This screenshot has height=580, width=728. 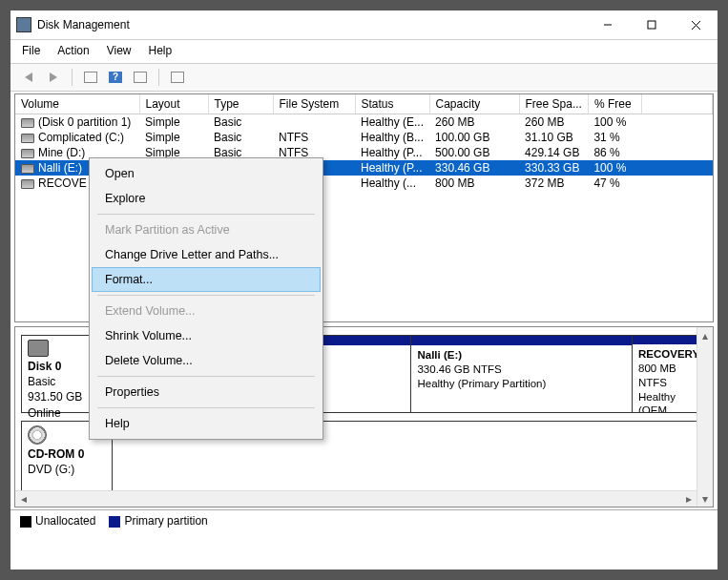 I want to click on window-title: Disk Management, so click(x=311, y=25).